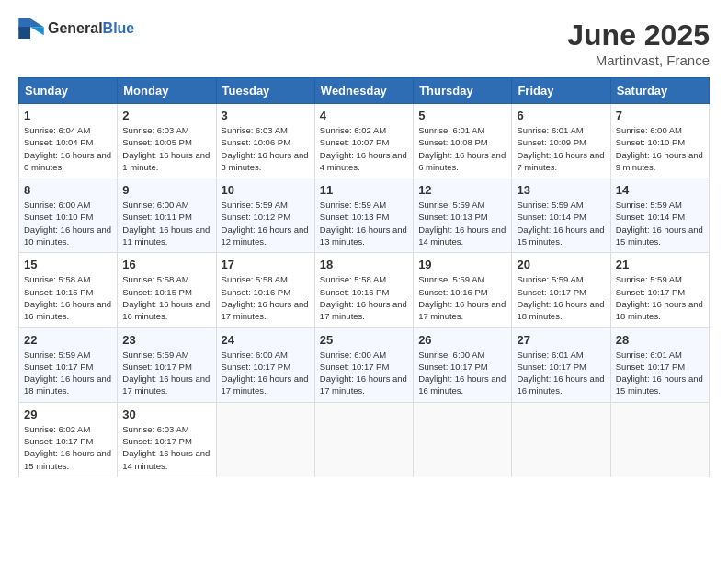 The width and height of the screenshot is (728, 563). Describe the element at coordinates (68, 298) in the screenshot. I see `cell-info: Sunrise: 5:58 AM Sunset: 10:15 PM Daylig…` at that location.